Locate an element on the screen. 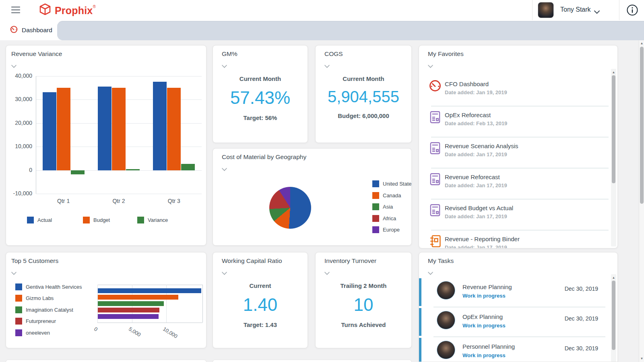 Image resolution: width=644 pixels, height=362 pixels. legend-label: Actual is located at coordinates (45, 220).